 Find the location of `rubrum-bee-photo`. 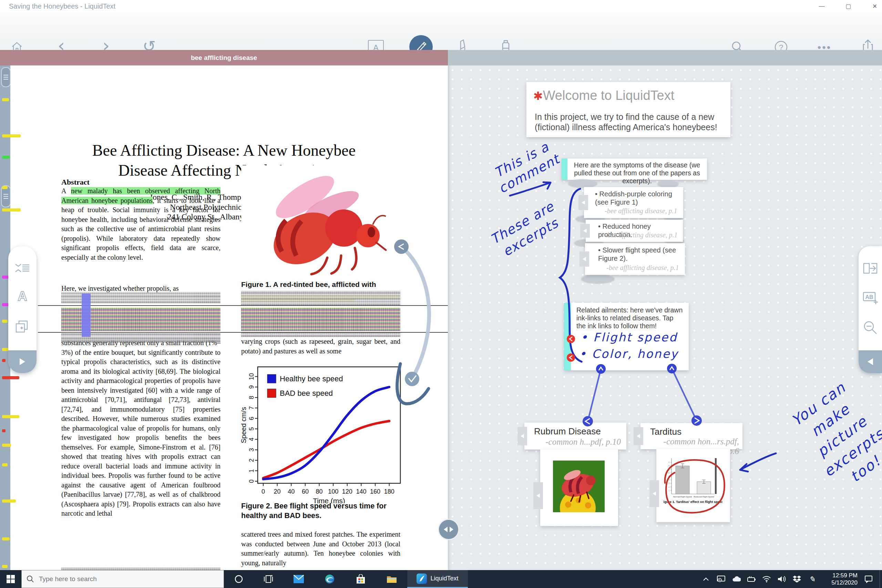

rubrum-bee-photo is located at coordinates (579, 486).